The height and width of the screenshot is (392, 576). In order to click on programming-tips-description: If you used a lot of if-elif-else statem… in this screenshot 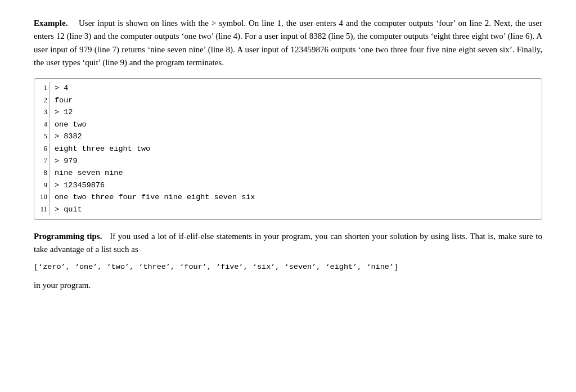, I will do `click(288, 243)`.